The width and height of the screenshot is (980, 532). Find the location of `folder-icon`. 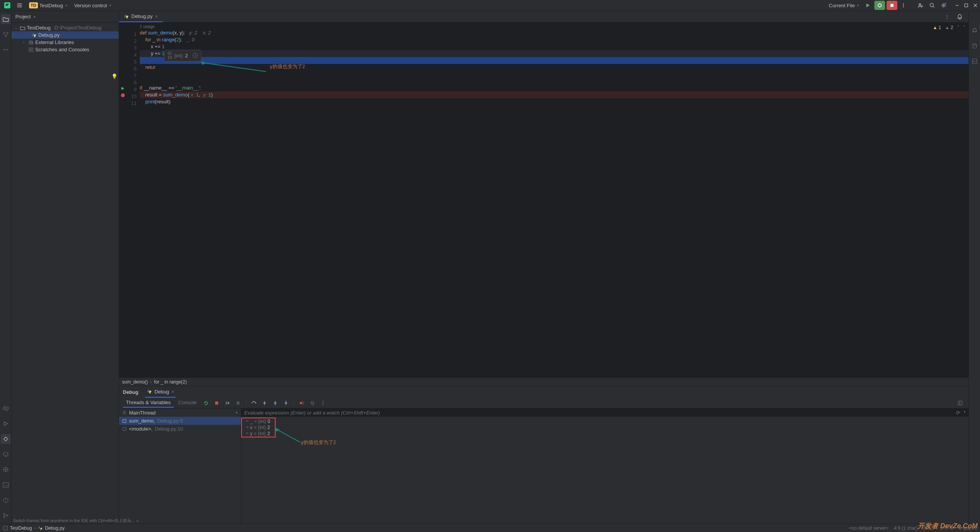

folder-icon is located at coordinates (6, 19).